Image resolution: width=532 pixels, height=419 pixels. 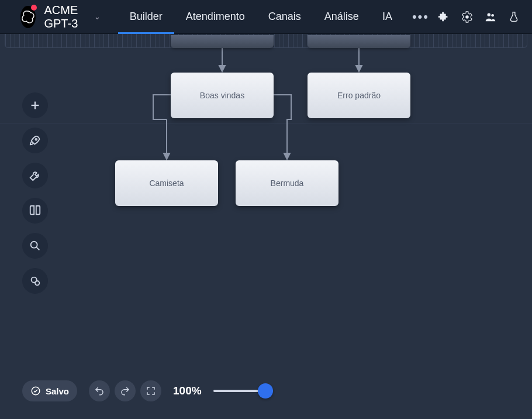 I want to click on node-label: Boas vindas, so click(x=222, y=95).